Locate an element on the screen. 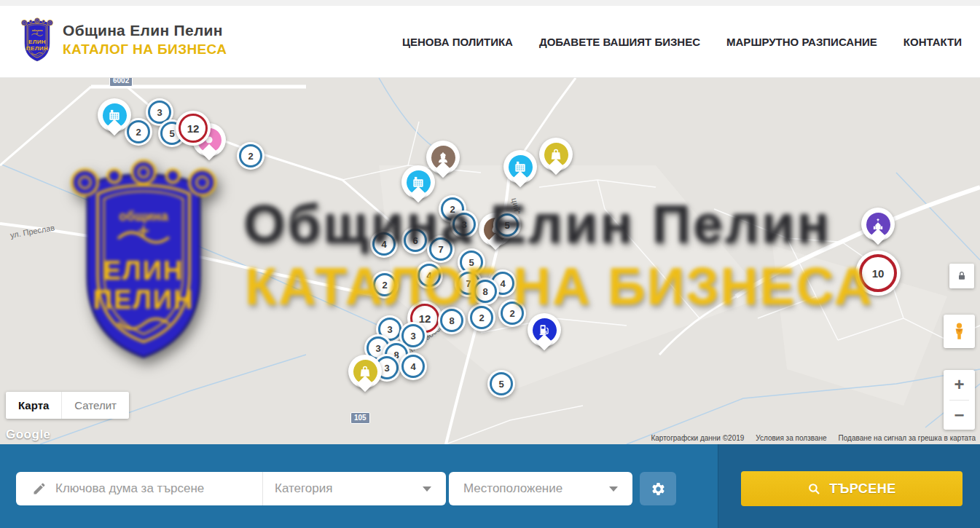 Image resolution: width=980 pixels, height=528 pixels. map-attribution: Картографски данни ©2019 Условия за полз… is located at coordinates (813, 438).